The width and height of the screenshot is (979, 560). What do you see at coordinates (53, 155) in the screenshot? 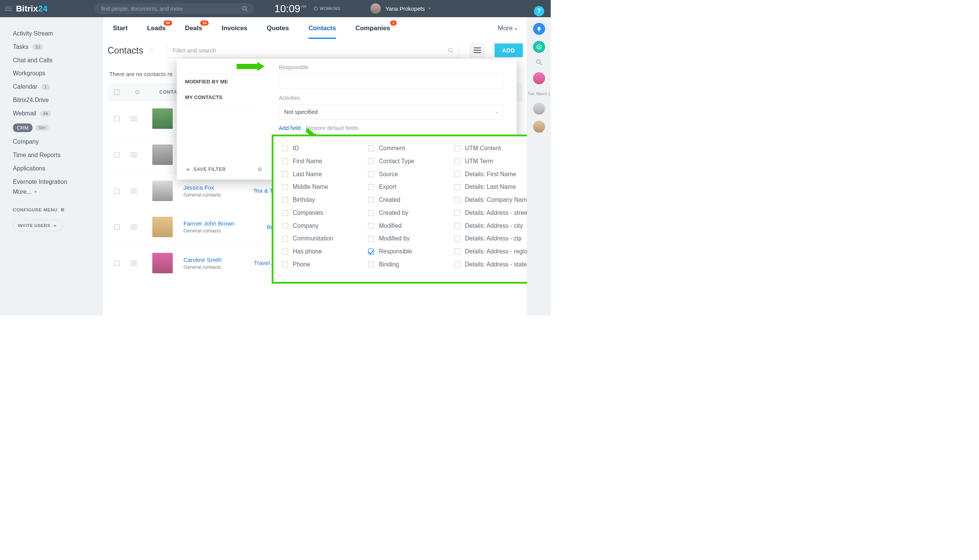
I see `sidebar-item-time-reports: Time and Reports` at bounding box center [53, 155].